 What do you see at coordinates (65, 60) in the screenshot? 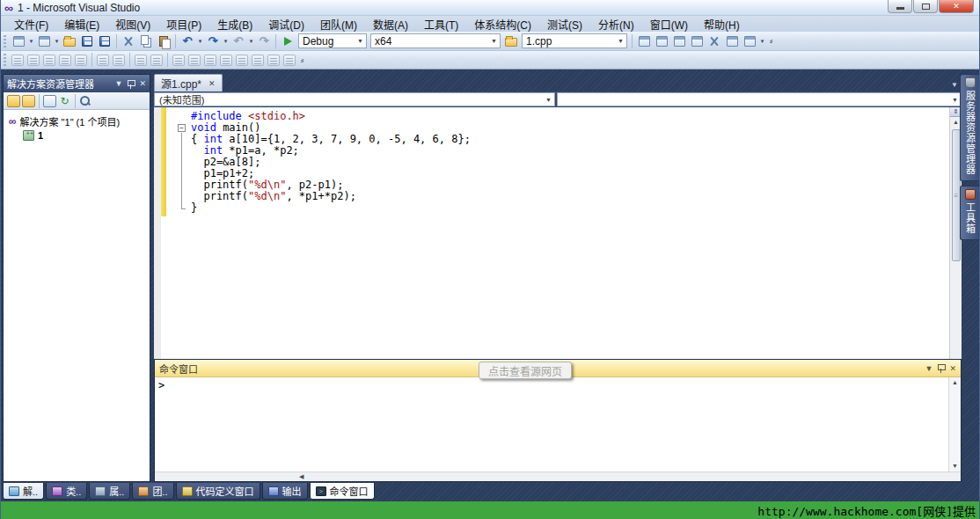
I see `display-word-completion-icon` at bounding box center [65, 60].